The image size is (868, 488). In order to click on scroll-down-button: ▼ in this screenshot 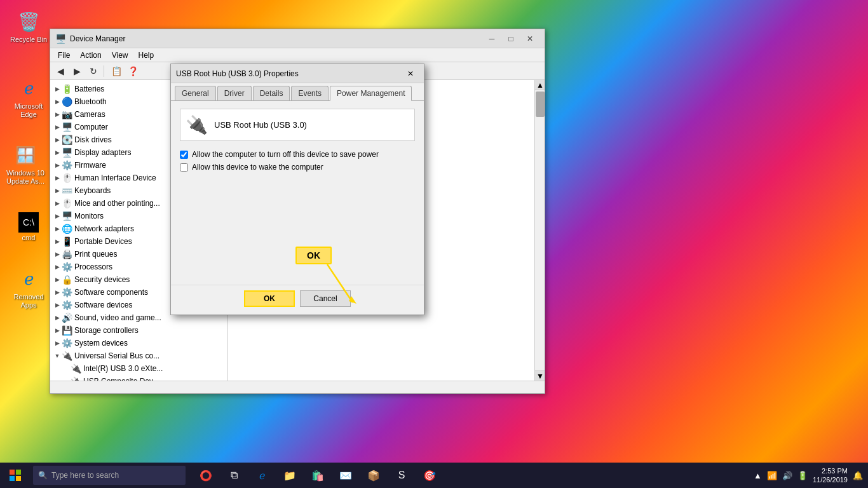, I will do `click(540, 376)`.